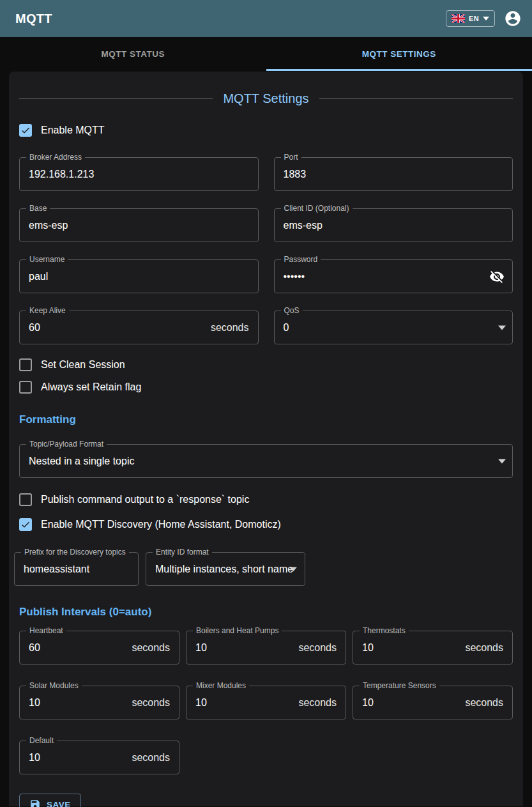  I want to click on tab-mqtt-status: MQTT STATUS, so click(133, 54).